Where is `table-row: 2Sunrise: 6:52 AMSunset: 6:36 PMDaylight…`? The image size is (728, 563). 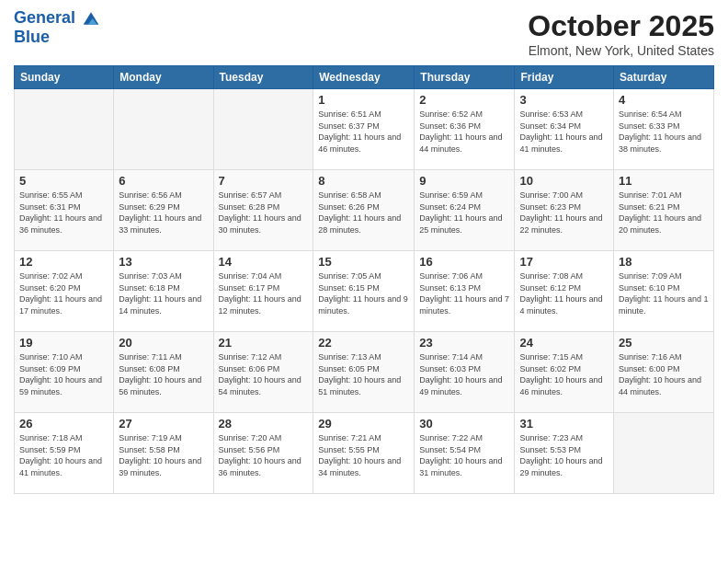
table-row: 2Sunrise: 6:52 AMSunset: 6:36 PMDaylight… is located at coordinates (465, 130).